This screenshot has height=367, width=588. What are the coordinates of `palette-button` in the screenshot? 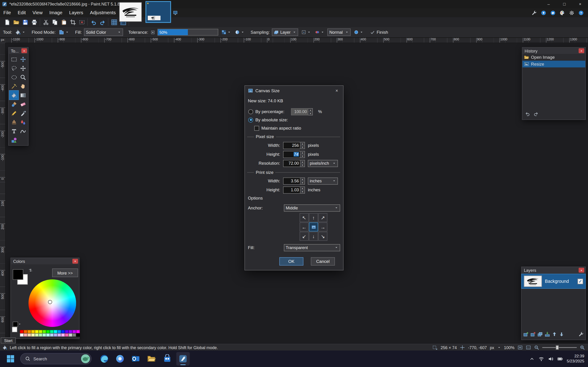 It's located at (562, 13).